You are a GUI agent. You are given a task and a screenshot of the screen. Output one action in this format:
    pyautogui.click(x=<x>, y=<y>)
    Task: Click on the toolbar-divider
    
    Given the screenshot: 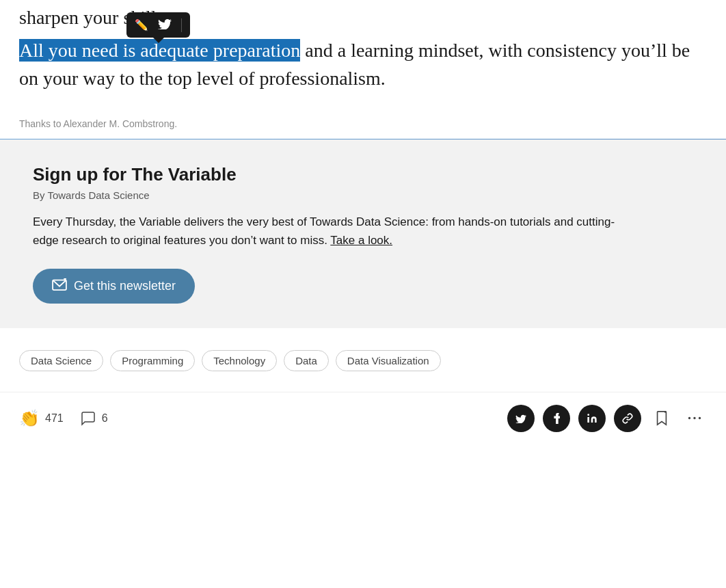 What is the action you would take?
    pyautogui.click(x=182, y=25)
    